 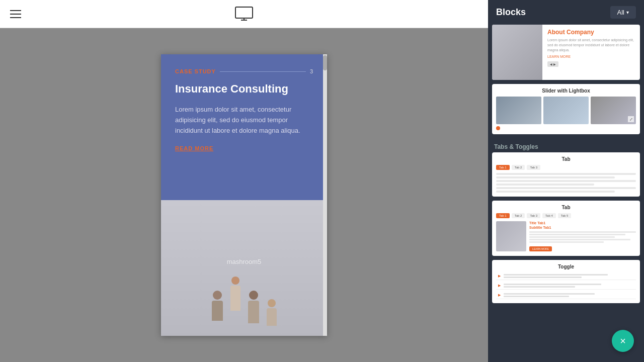 What do you see at coordinates (244, 148) in the screenshot?
I see `read-more-link: READ MORE` at bounding box center [244, 148].